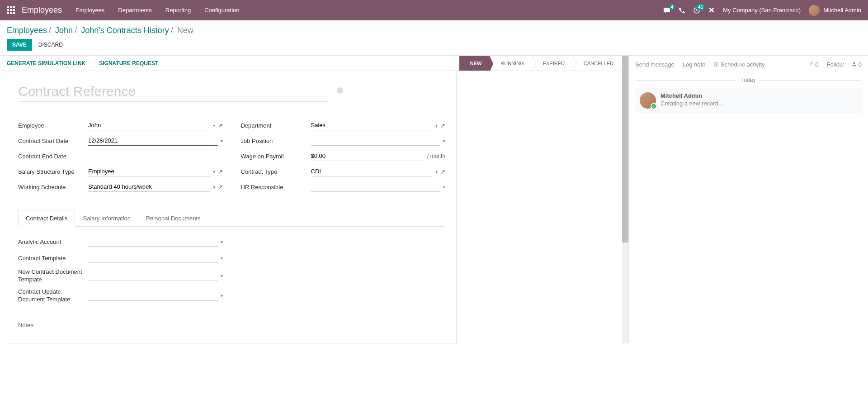 The height and width of the screenshot is (419, 868). What do you see at coordinates (762, 10) in the screenshot?
I see `company-selector: My Company (San Francisco)` at bounding box center [762, 10].